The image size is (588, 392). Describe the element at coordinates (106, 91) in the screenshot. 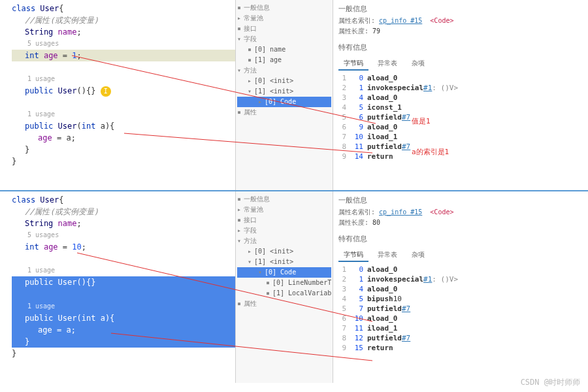

I see `cursor-icon: I` at that location.